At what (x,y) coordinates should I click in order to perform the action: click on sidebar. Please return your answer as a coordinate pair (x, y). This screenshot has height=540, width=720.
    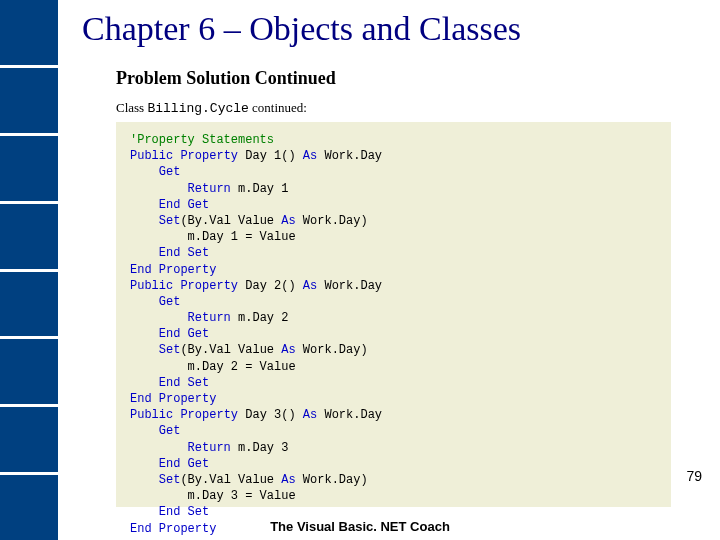
    Looking at the image, I should click on (29, 270).